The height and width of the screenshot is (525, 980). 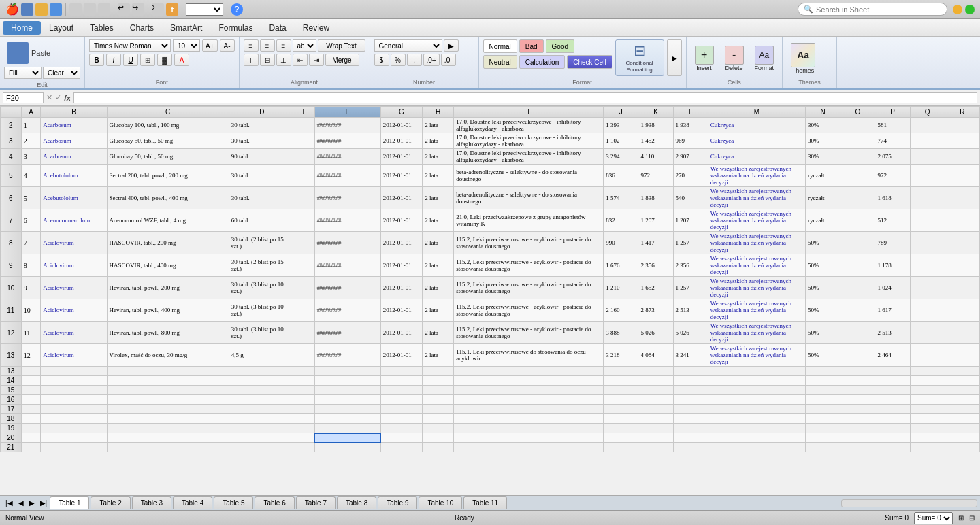 What do you see at coordinates (872, 10) in the screenshot?
I see `search-box: 🔍` at bounding box center [872, 10].